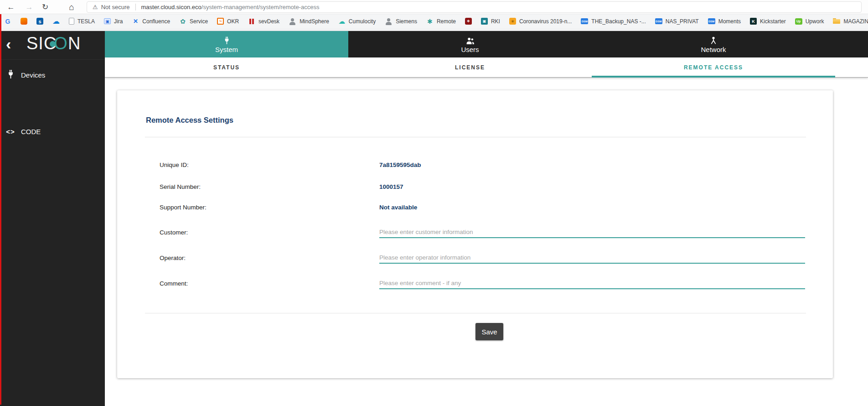 The height and width of the screenshot is (406, 868). What do you see at coordinates (54, 44) in the screenshot?
I see `sicon-logo: SICON` at bounding box center [54, 44].